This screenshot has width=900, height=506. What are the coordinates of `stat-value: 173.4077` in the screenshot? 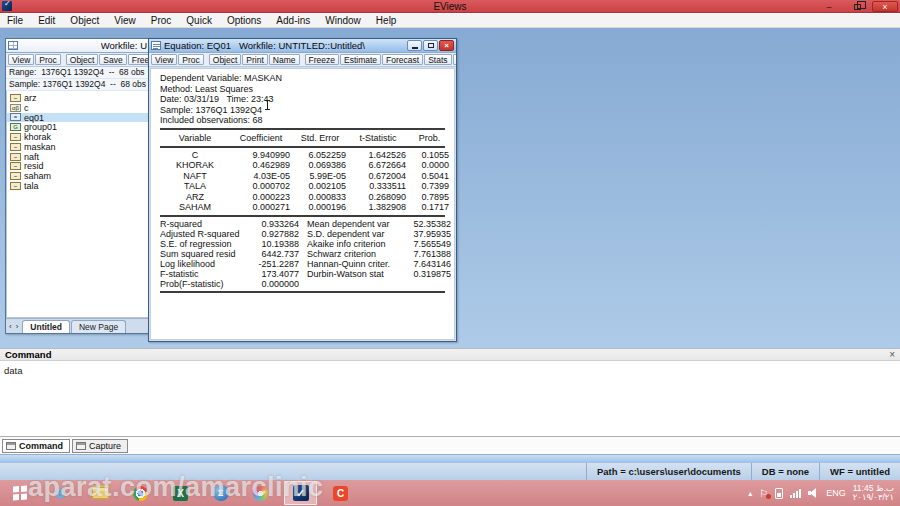 It's located at (271, 274).